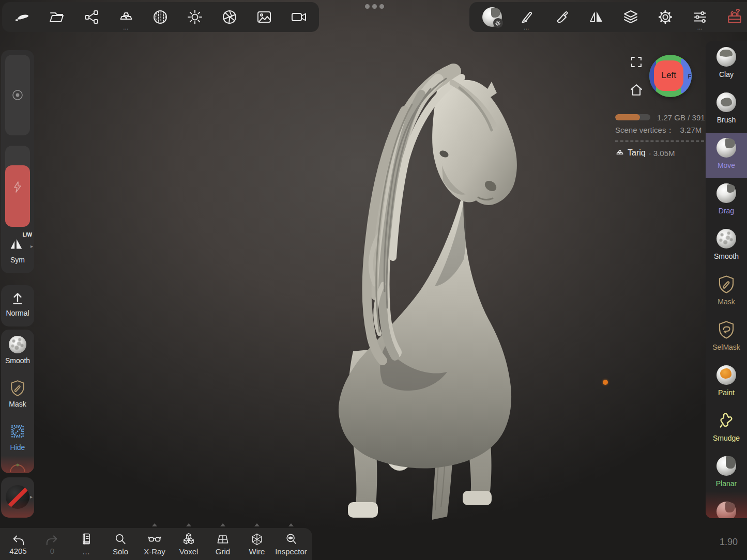  Describe the element at coordinates (257, 539) in the screenshot. I see `wire-icon` at that location.